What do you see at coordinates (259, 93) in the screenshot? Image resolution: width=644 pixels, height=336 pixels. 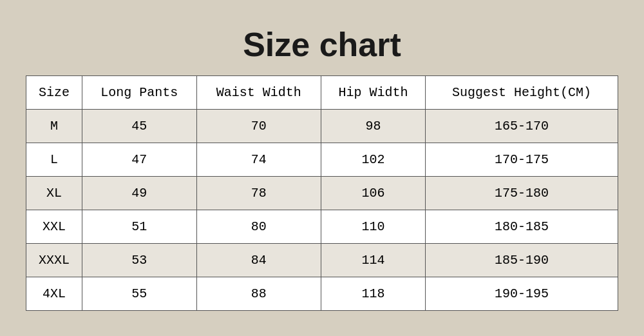 I see `table-header-cell: Waist Width` at bounding box center [259, 93].